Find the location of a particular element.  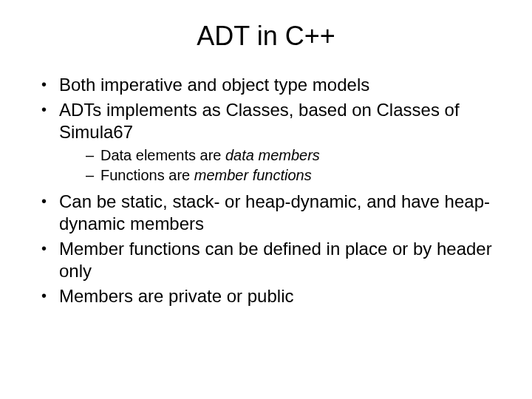

list-item-text: Members are private or public is located at coordinates (176, 296).